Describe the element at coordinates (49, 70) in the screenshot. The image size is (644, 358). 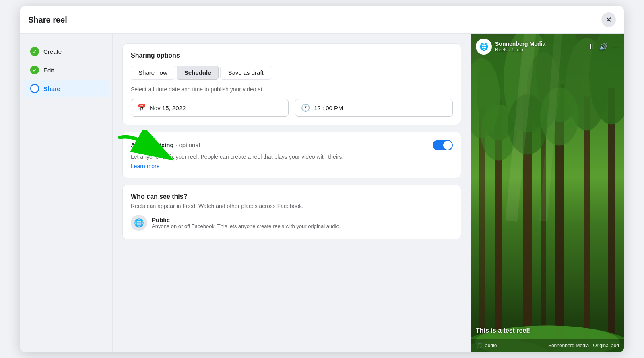
I see `sidebar-label-edit: Edit` at that location.